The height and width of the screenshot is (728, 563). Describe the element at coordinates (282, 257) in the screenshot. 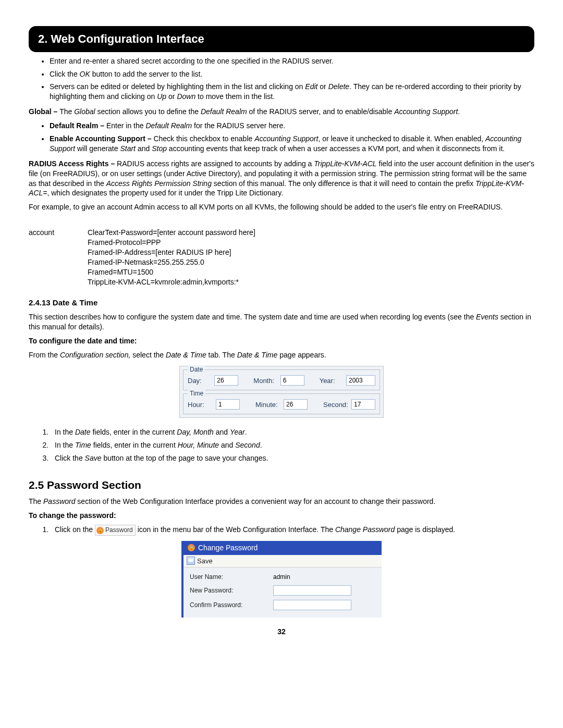

I see `code-block: account ClearText-Password=[enter accoun…` at that location.